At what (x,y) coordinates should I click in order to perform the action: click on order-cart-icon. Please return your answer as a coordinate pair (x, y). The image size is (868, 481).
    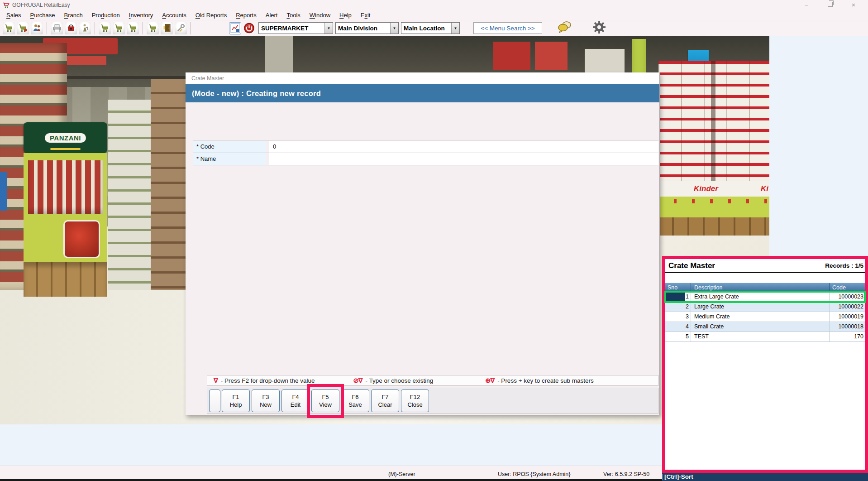
    Looking at the image, I should click on (133, 28).